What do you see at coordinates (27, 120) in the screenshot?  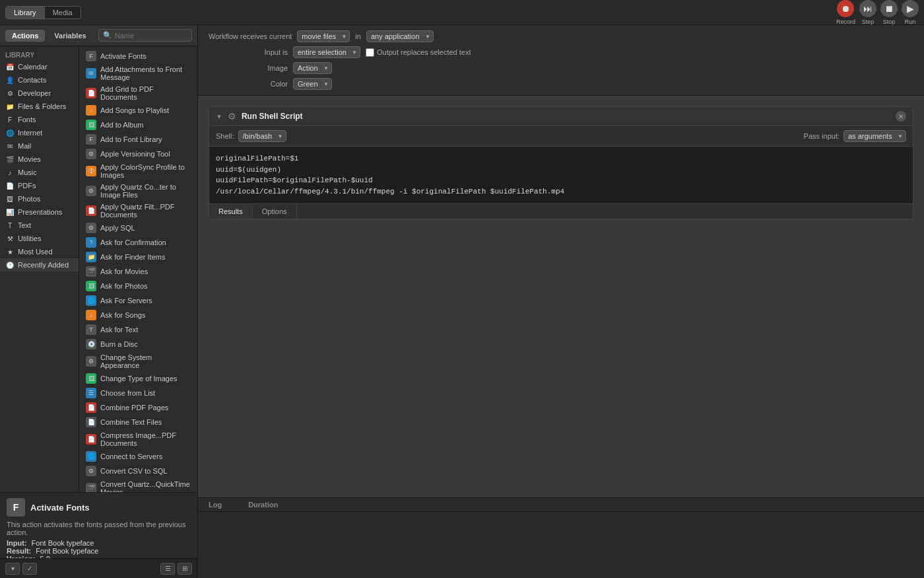 I see `sidebar-item-label: Fonts` at bounding box center [27, 120].